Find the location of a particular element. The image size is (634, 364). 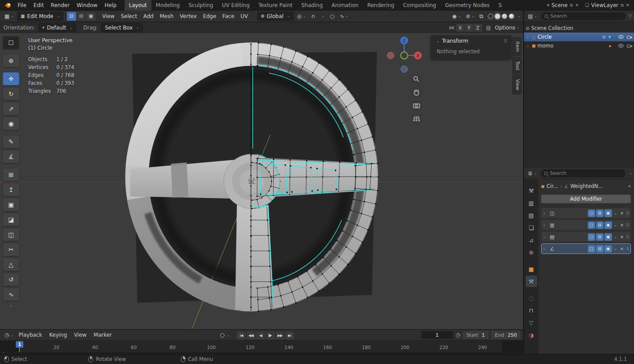

timeline-menu-marker: Marker is located at coordinates (103, 335).